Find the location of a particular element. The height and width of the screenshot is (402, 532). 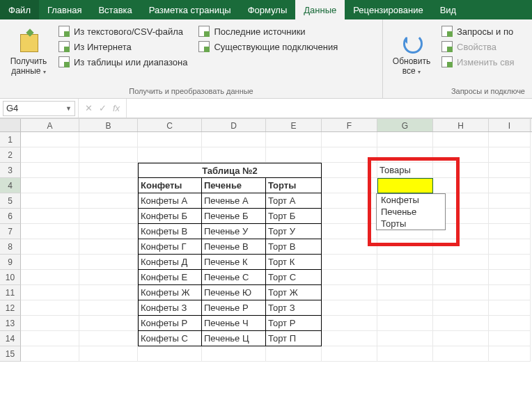

validation-dropdown-list: Конфеты Печенье Торты is located at coordinates (411, 211).